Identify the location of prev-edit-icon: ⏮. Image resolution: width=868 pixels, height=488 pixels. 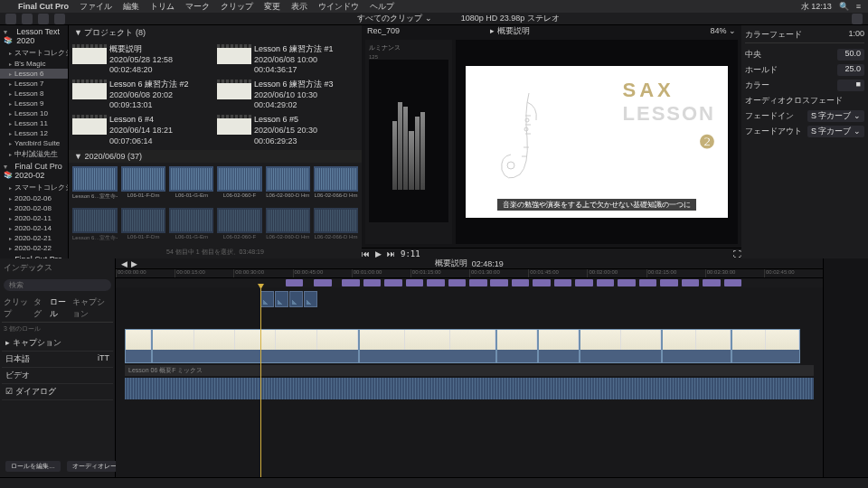
(365, 254).